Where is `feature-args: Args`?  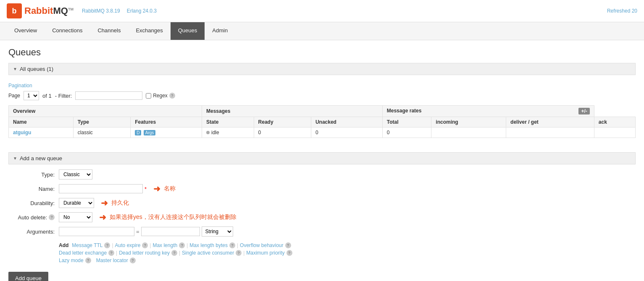 feature-args: Args is located at coordinates (150, 133).